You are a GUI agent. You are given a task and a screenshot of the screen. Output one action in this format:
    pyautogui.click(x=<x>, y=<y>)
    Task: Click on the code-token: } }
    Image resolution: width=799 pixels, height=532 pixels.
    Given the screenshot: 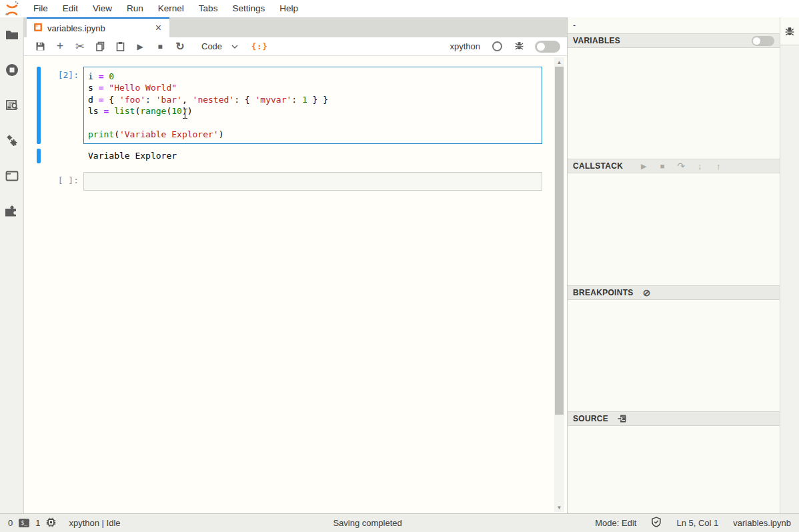 What is the action you would take?
    pyautogui.click(x=317, y=100)
    